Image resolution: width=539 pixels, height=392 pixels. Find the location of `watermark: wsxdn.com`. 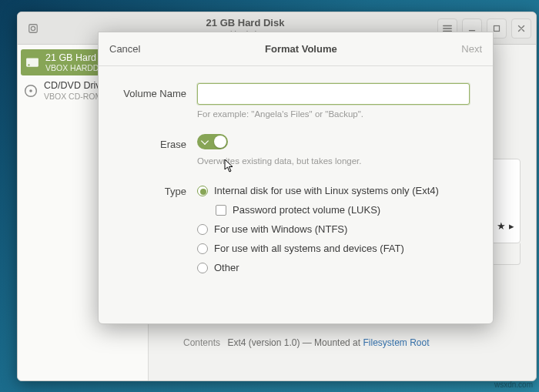

watermark: wsxdn.com is located at coordinates (514, 385).